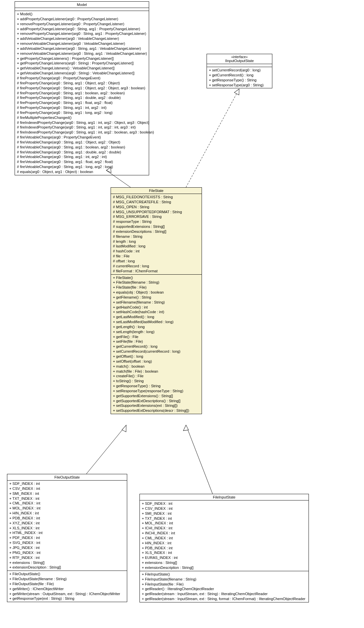 The image size is (364, 628). Describe the element at coordinates (82, 54) in the screenshot. I see `uml-member: + removeVetoableChangeListener(arg0 : St…` at that location.